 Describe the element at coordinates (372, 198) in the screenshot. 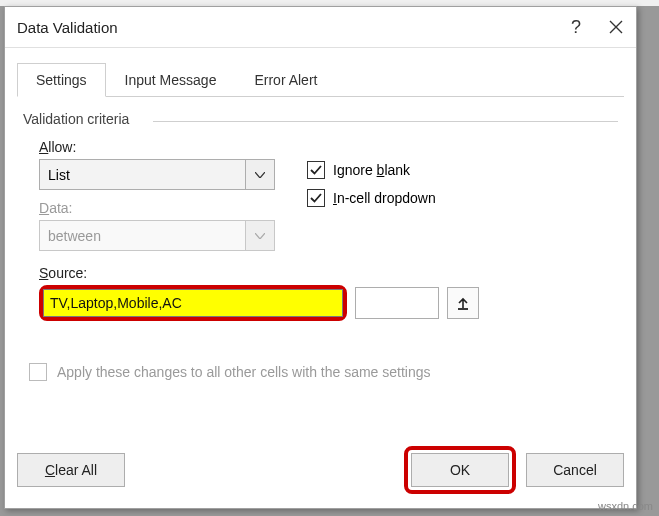

I see `in-cell-dropdown-checkbox: In-cell dropdown` at that location.